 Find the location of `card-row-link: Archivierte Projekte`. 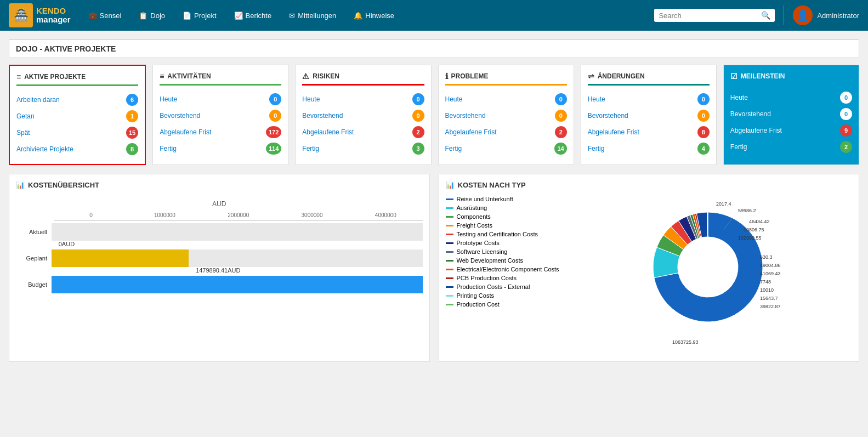

card-row-link: Archivierte Projekte is located at coordinates (45, 149).